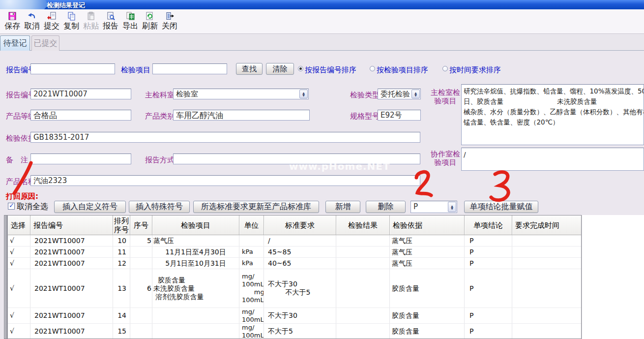 The width and height of the screenshot is (644, 339). I want to click on refresh-button: 刷新, so click(150, 22).